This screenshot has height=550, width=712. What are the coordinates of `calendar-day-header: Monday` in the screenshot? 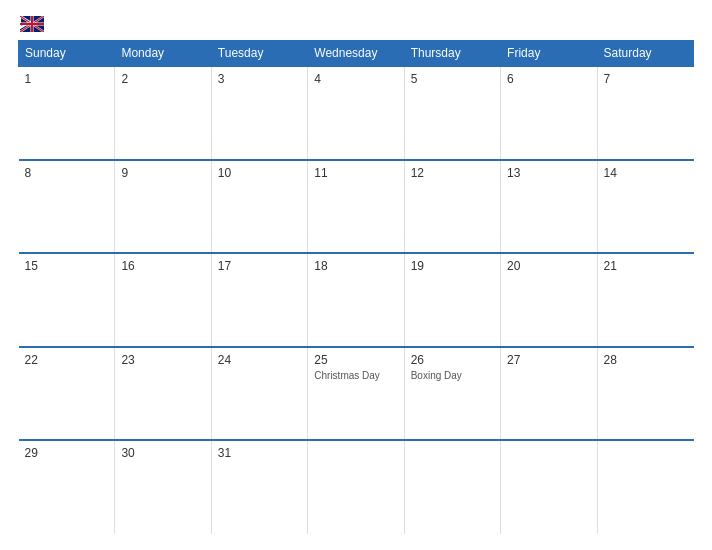 It's located at (163, 54).